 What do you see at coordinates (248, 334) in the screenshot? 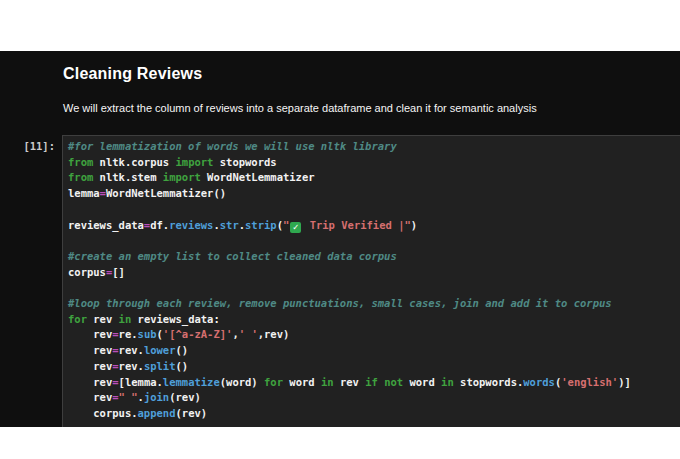
I see `code-token: ' '` at bounding box center [248, 334].